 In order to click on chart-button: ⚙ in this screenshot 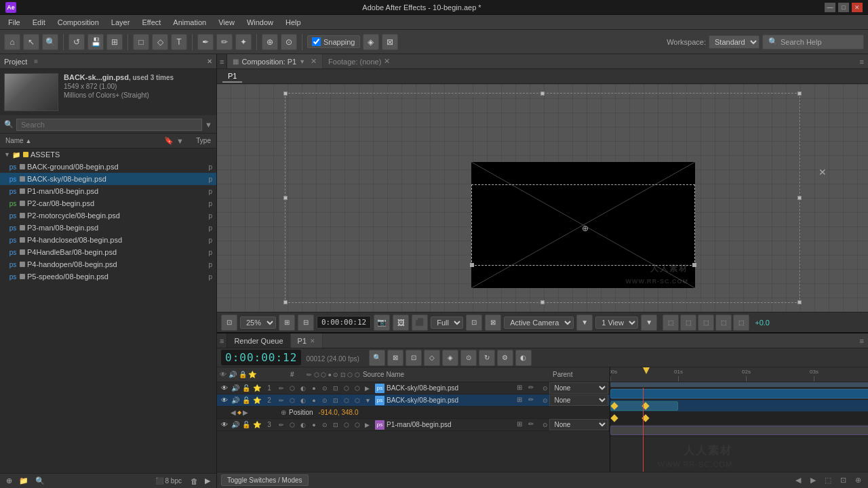, I will do `click(505, 358)`.